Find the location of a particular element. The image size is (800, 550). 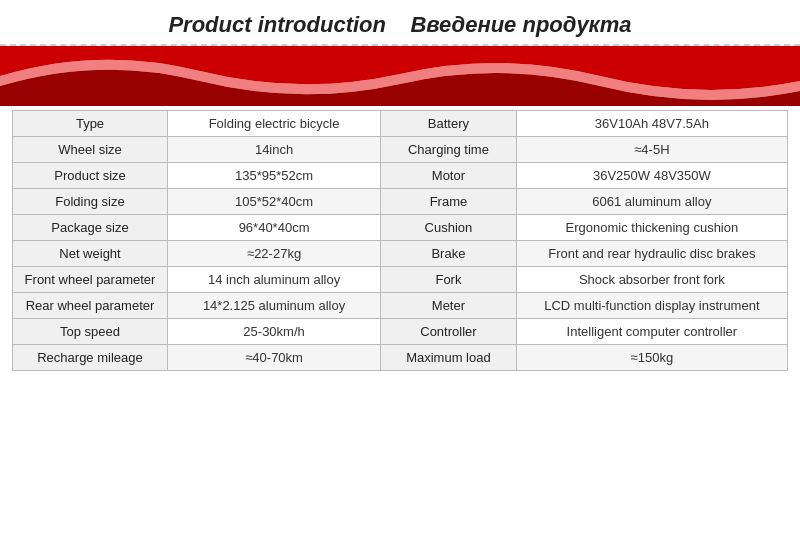

spec-value-left: 135*95*52cm is located at coordinates (274, 176).